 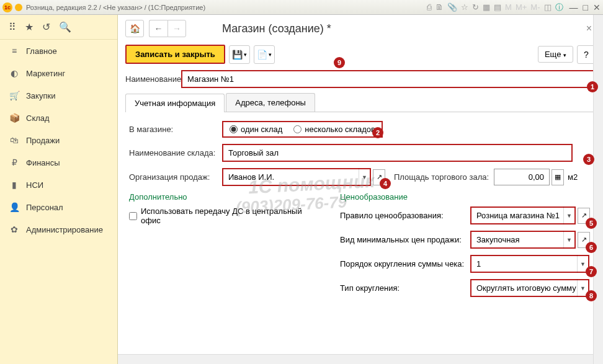 What do you see at coordinates (58, 73) in the screenshot?
I see `sidebar-item-marketing: ◐Маркетинг` at bounding box center [58, 73].